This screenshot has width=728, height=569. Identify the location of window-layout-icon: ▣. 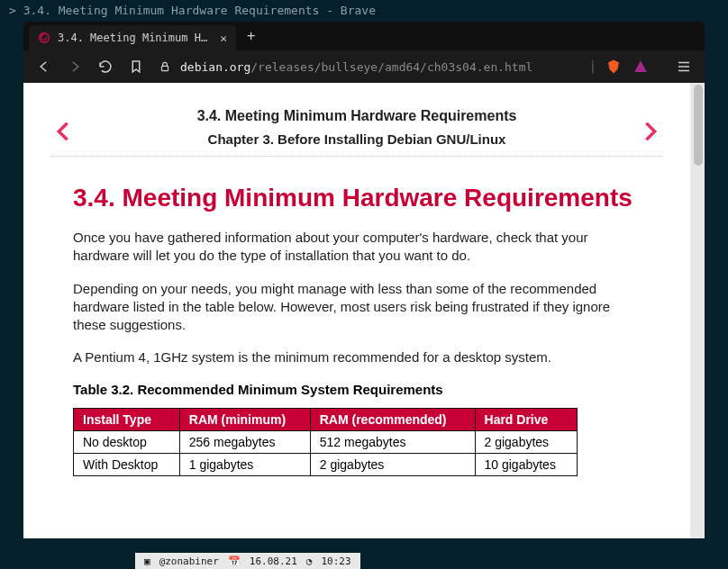
(148, 562).